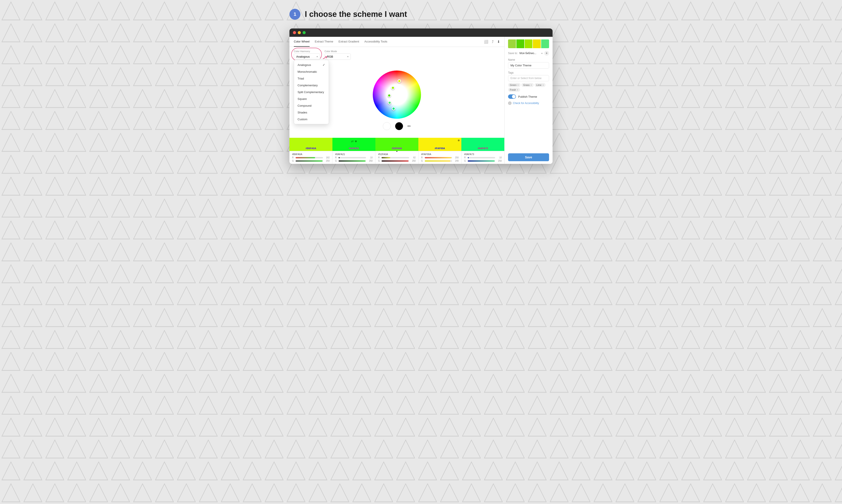  What do you see at coordinates (513, 53) in the screenshot?
I see `save-to-label: Save to:` at bounding box center [513, 53].